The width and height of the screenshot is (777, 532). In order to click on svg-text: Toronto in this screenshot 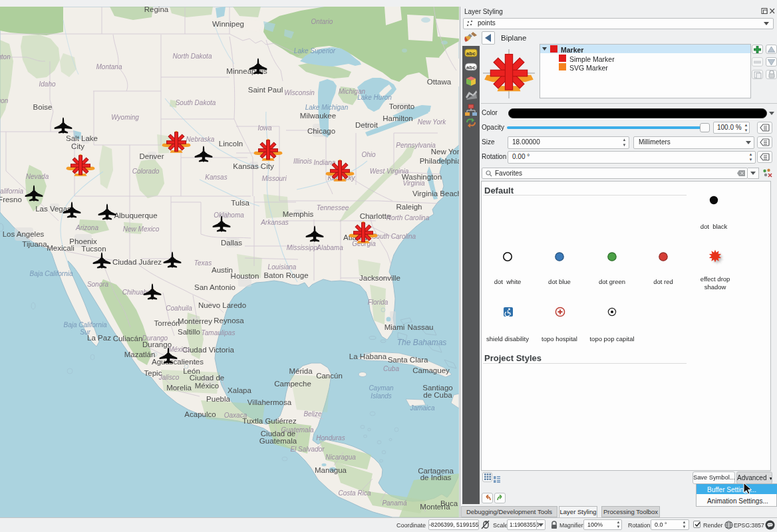, I will do `click(402, 106)`.